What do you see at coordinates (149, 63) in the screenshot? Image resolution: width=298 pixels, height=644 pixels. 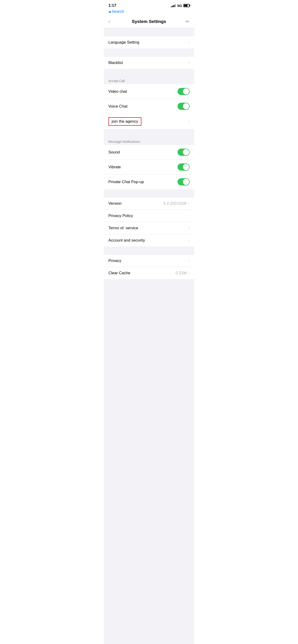 I see `blacklist-row: Blacklist ›` at bounding box center [149, 63].